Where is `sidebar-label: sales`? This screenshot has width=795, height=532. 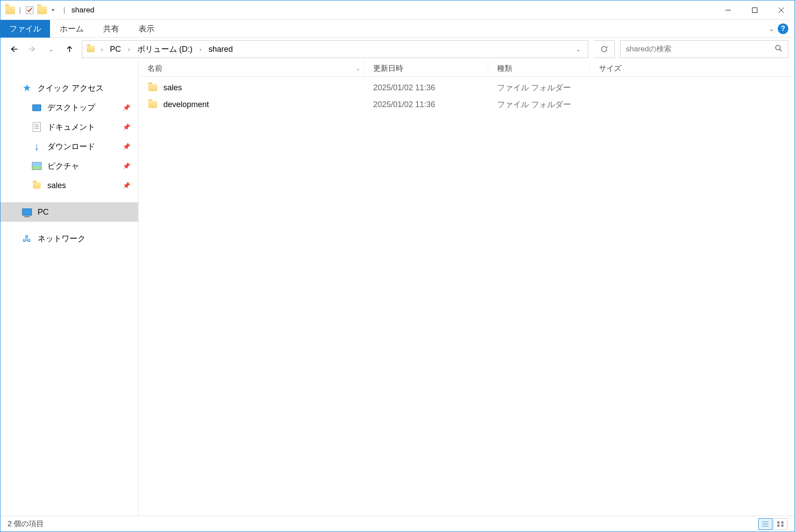
sidebar-label: sales is located at coordinates (57, 186).